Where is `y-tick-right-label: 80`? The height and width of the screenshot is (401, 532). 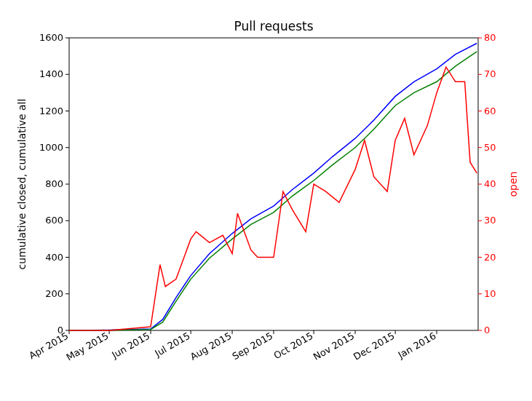
y-tick-right-label: 80 is located at coordinates (491, 38).